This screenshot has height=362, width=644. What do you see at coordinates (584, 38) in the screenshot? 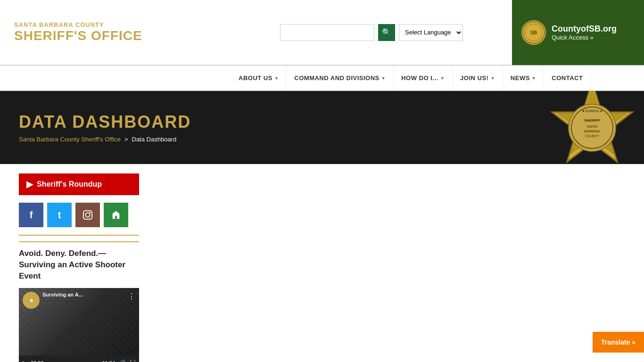
I see `quick-access-link: Quick Access »` at bounding box center [584, 38].